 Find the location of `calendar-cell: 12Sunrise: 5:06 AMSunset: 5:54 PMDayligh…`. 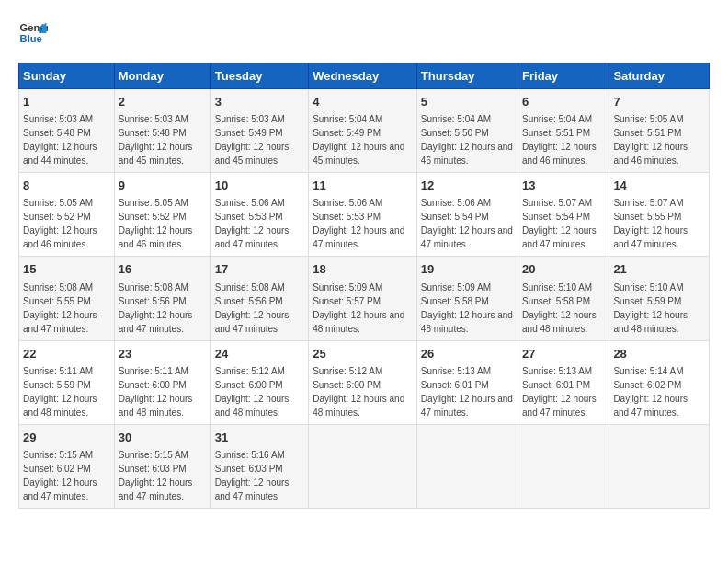

calendar-cell: 12Sunrise: 5:06 AMSunset: 5:54 PMDayligh… is located at coordinates (467, 215).